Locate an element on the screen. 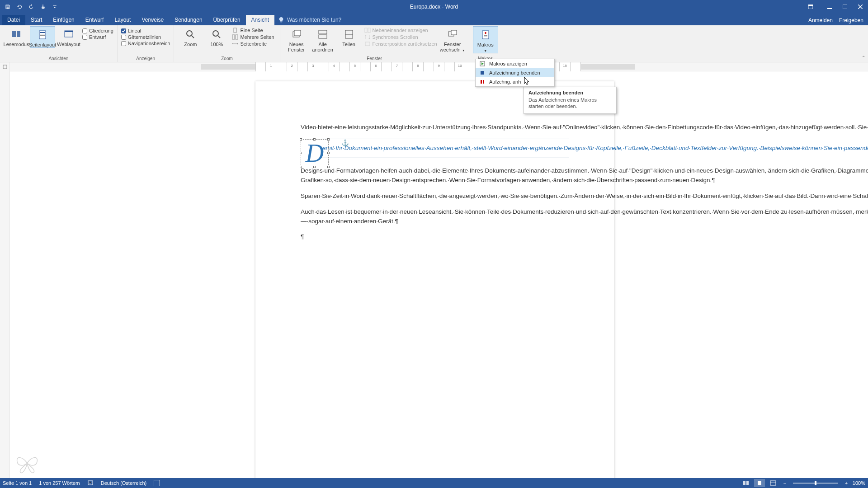 The height and width of the screenshot is (488, 868). macros-stop-item: Aufzeichnung beenden is located at coordinates (515, 73).